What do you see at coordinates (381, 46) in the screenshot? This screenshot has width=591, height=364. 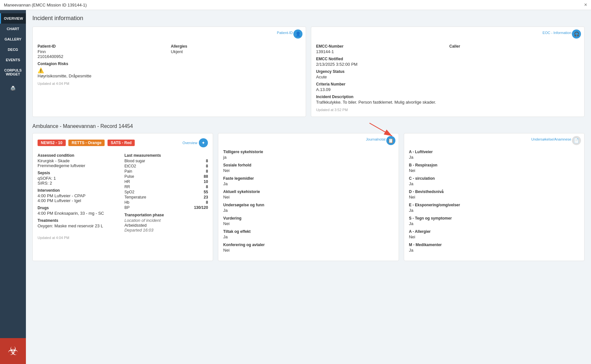 I see `emcc-number-label: EMCC-Number` at bounding box center [381, 46].